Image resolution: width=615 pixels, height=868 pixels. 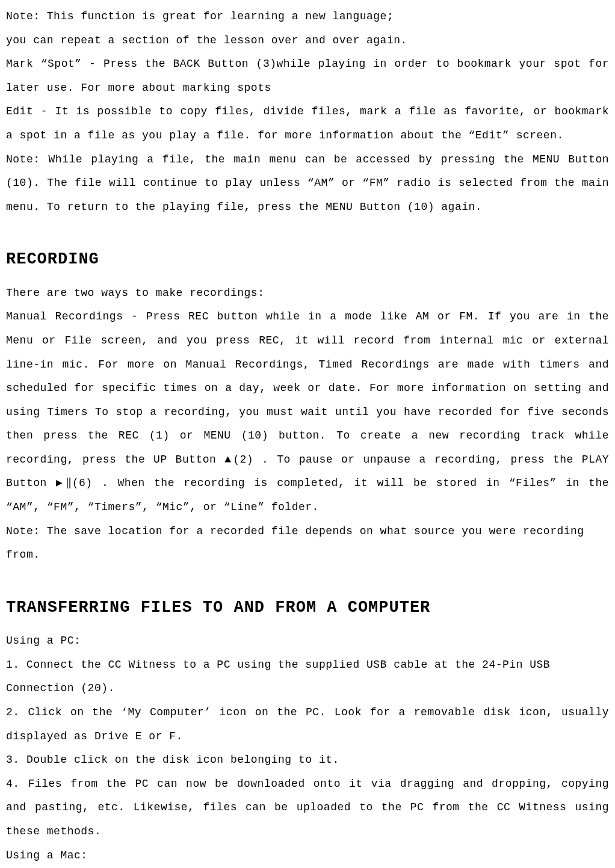 What do you see at coordinates (308, 184) in the screenshot?
I see `note-menu-paragraph: Note: While playing a file, the main men…` at bounding box center [308, 184].